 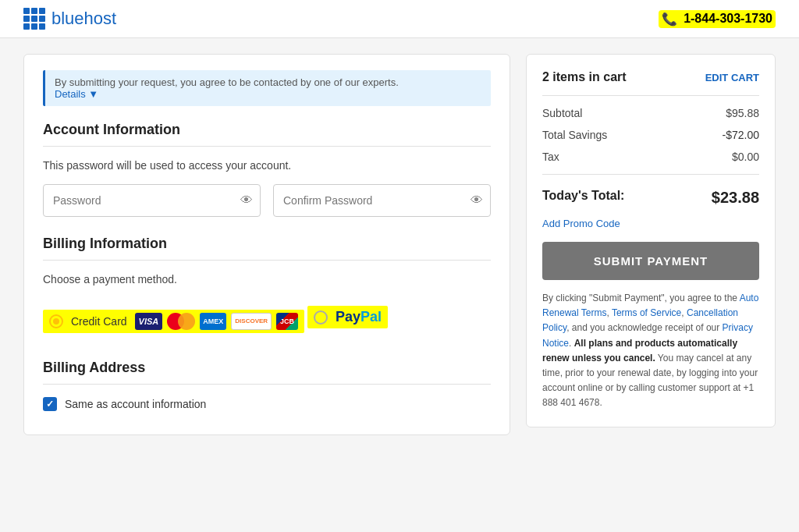 I want to click on same-as-account-row: ✓ Same as account information, so click(x=267, y=404).